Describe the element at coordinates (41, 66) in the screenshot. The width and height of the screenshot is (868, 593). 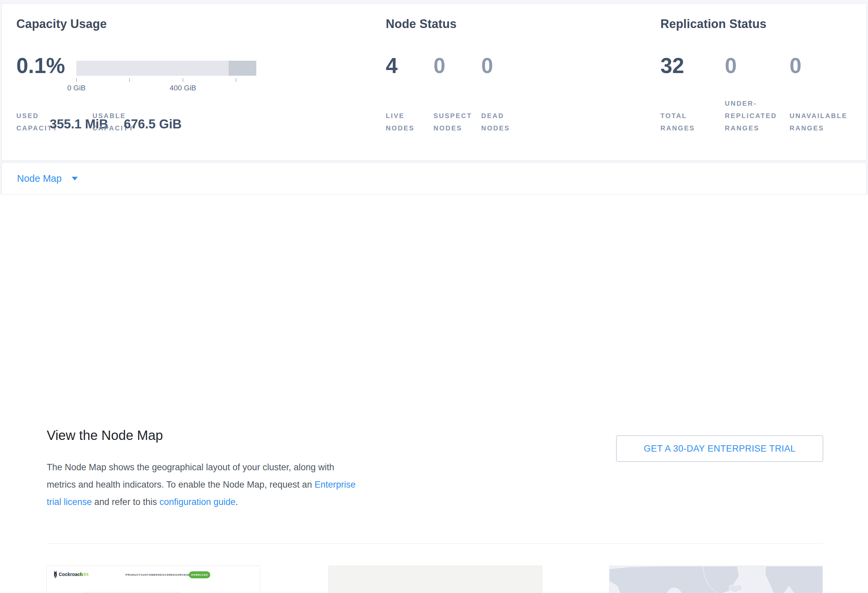
I see `capacity-used-percent: 0.1%` at that location.